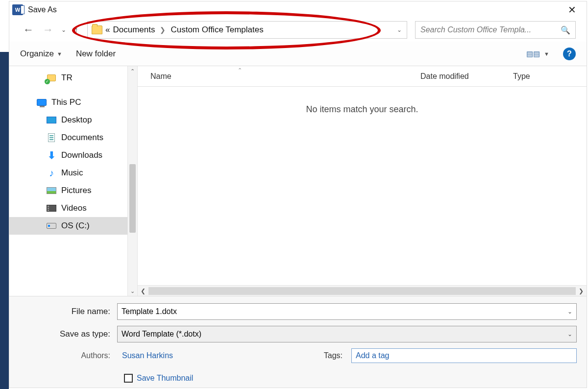 This screenshot has height=389, width=588. What do you see at coordinates (298, 54) in the screenshot?
I see `toolbar: Organize ▼ New folder ▤▤ ▼ ?` at bounding box center [298, 54].